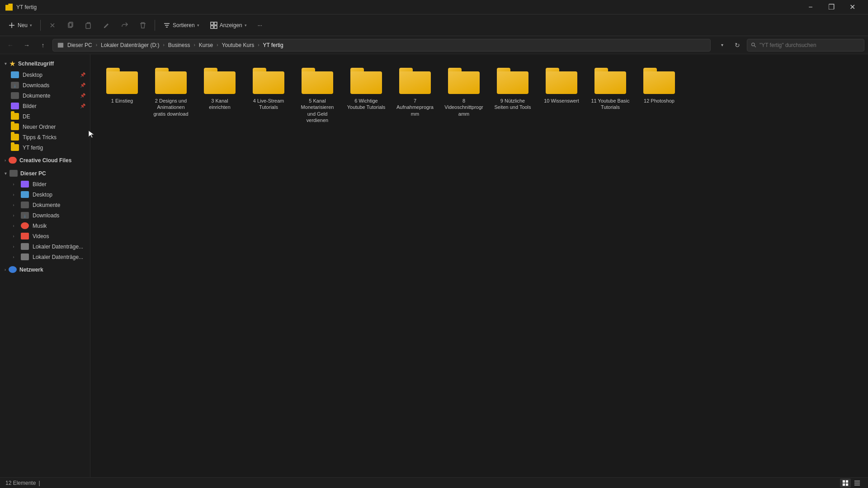  I want to click on folder-item-0: 1 Einstieg, so click(122, 96).